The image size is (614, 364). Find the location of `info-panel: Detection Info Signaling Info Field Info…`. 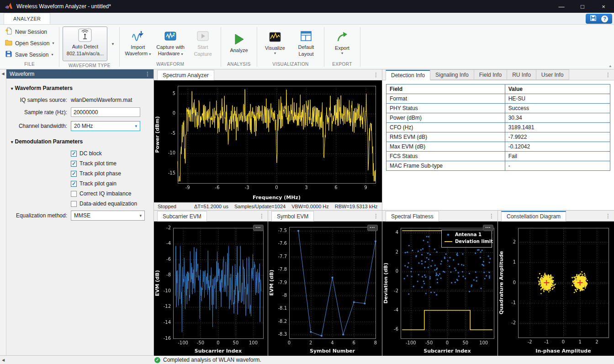

info-panel: Detection Info Signaling Info Field Info… is located at coordinates (498, 140).